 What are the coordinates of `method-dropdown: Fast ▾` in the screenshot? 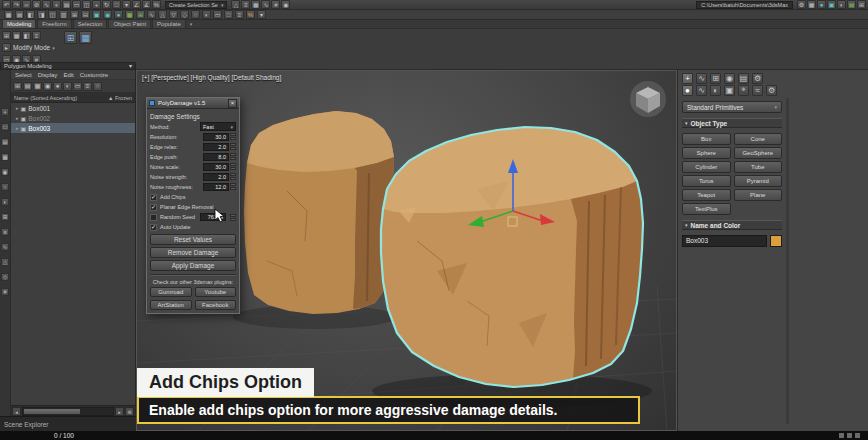 It's located at (218, 126).